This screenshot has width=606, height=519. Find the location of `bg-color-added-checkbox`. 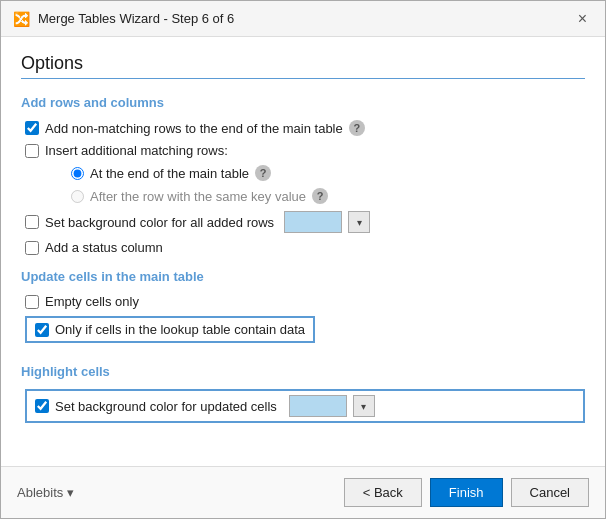

bg-color-added-checkbox is located at coordinates (32, 222).